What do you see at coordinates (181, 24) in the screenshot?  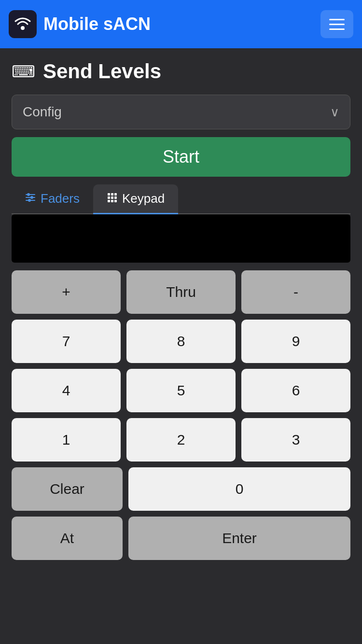 I see `header: Mobile sACN` at bounding box center [181, 24].